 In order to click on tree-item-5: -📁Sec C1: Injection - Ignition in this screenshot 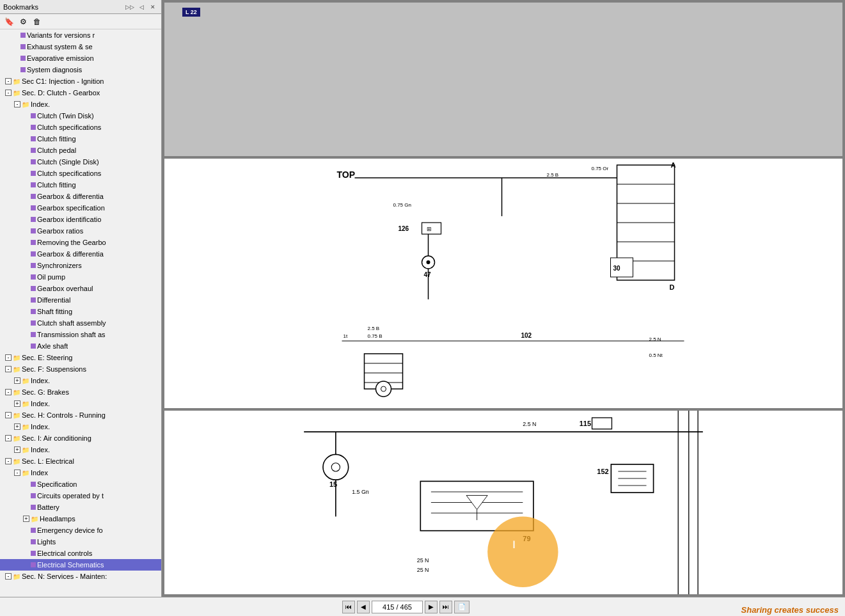, I will do `click(81, 81)`.